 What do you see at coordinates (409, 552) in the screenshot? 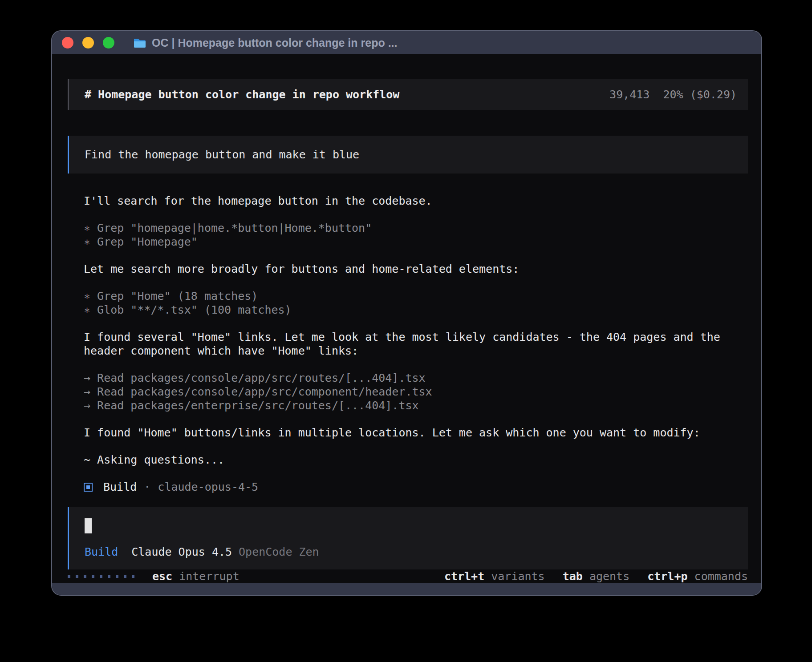
I see `input-agent-row: Build Claude Opus 4.5 OpenCode Zen` at bounding box center [409, 552].